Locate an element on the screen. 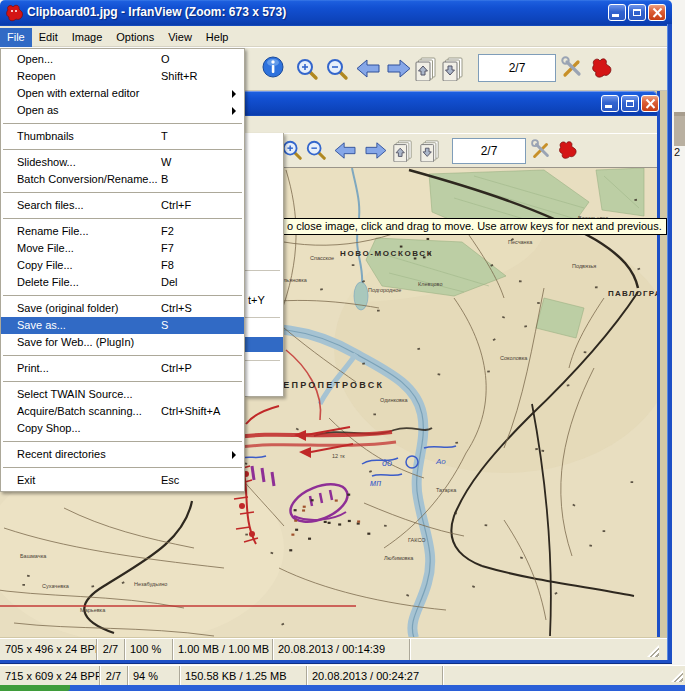  menu-item-copy-shop: Copy Shop... is located at coordinates (122, 428).